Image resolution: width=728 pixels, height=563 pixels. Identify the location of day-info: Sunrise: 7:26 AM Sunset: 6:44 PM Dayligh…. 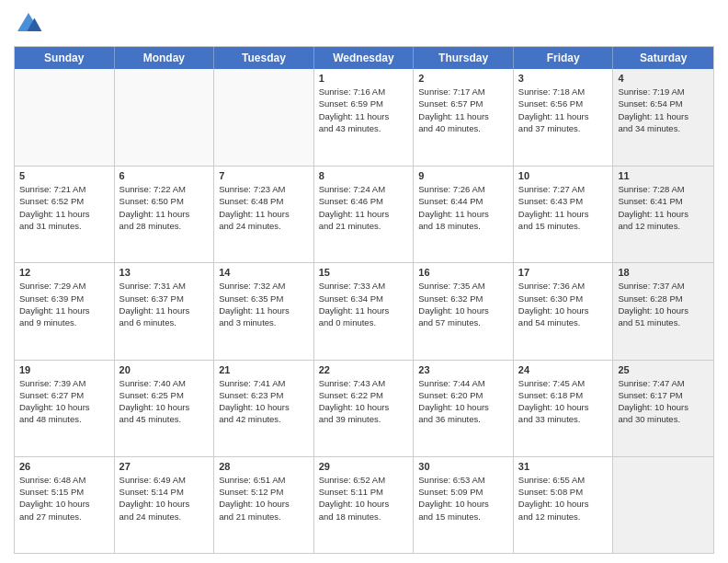
(463, 208).